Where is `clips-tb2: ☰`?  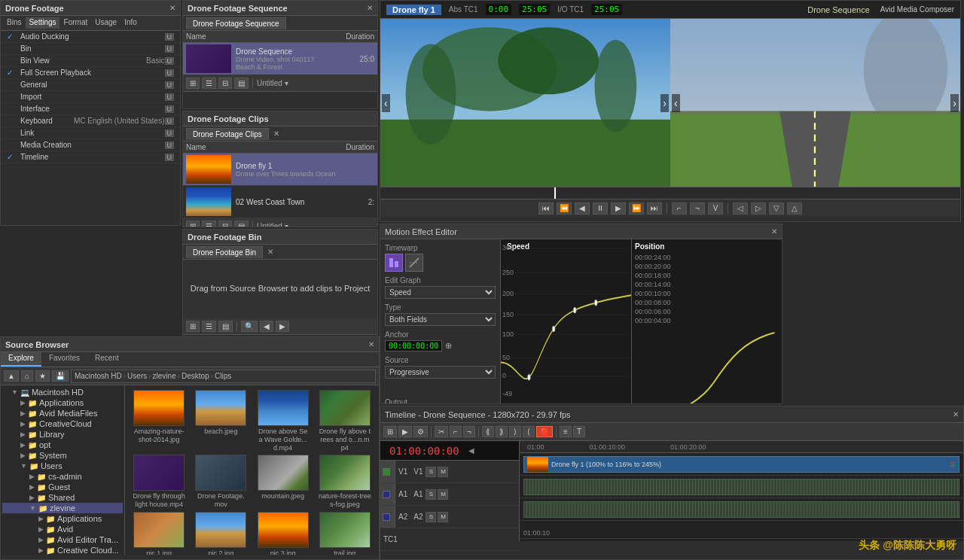 clips-tb2: ☰ is located at coordinates (209, 224).